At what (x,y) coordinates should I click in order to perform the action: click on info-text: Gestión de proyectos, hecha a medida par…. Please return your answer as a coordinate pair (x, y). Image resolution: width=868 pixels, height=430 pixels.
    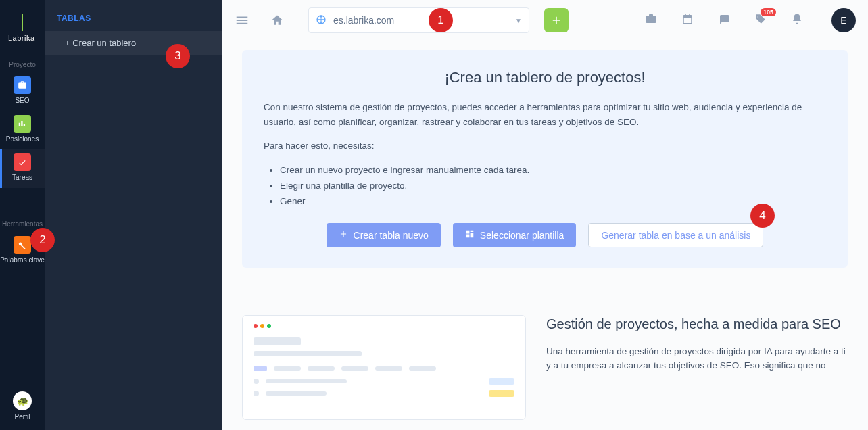
    Looking at the image, I should click on (697, 344).